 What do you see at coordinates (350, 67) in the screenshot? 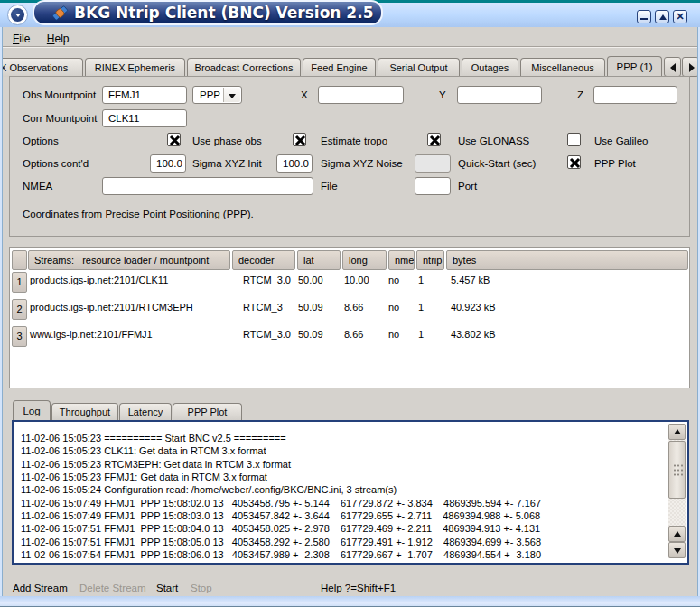
I see `config-tab-bar: RINEX Observations RINEX Ephemeris Broad…` at bounding box center [350, 67].